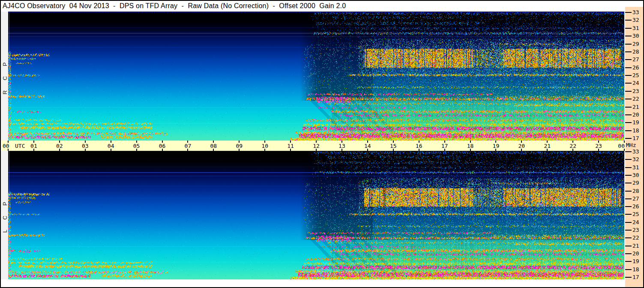 This screenshot has width=644, height=288. What do you see at coordinates (265, 146) in the screenshot?
I see `hour-label: 10` at bounding box center [265, 146].